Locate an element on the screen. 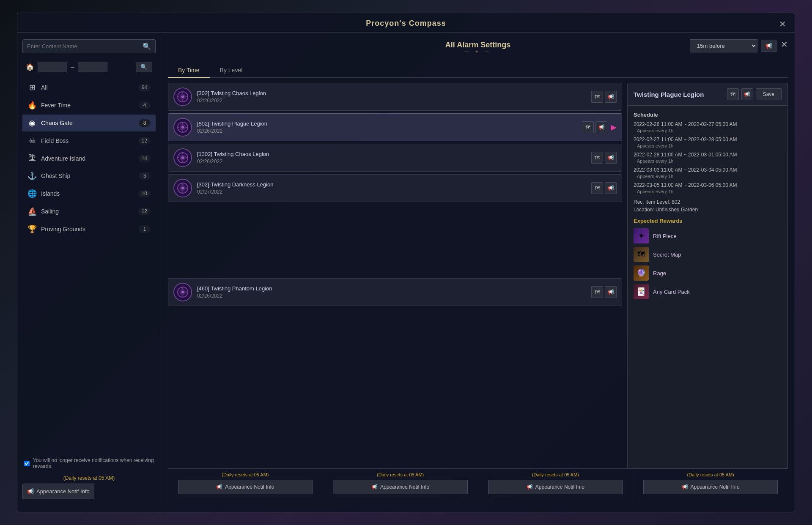 Image resolution: width=812 pixels, height=525 pixels. event-item-evt3: [1302] Twisting Chaos Legion 02/26/2022 … is located at coordinates (395, 158).